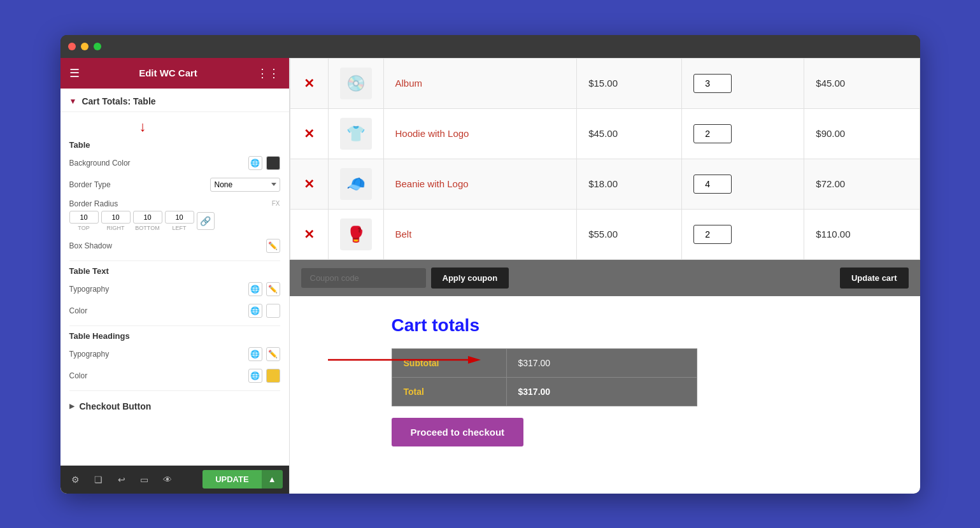 This screenshot has width=980, height=528. I want to click on section-cart-totals-label: Cart Totals: Table, so click(118, 101).